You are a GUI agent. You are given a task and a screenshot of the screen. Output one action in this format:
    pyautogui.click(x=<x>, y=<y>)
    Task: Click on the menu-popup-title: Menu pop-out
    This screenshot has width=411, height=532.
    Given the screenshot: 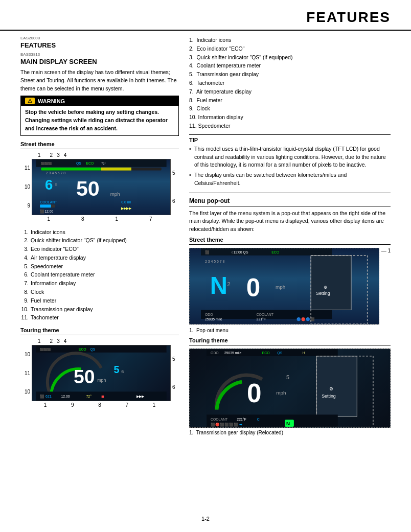 What is the action you would take?
    pyautogui.click(x=290, y=202)
    